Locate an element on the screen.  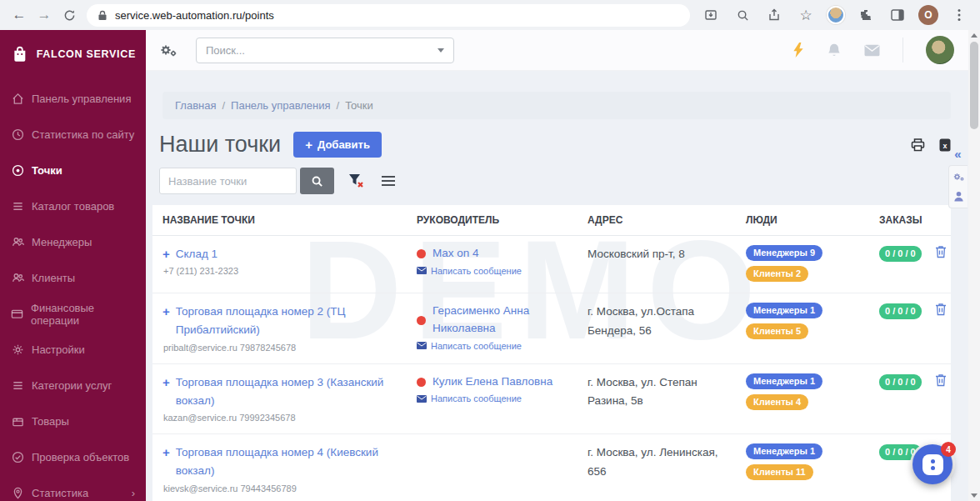
collapse-panel-button: « is located at coordinates (958, 153).